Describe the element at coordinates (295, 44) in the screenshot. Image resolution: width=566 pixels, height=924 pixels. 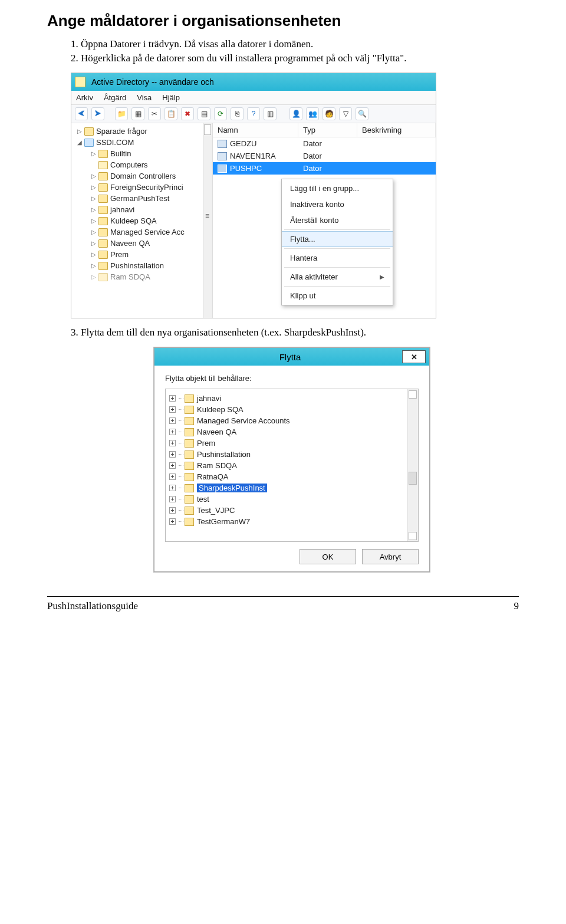
I see `step-1: 1. Öppna Datorer i trädvyn. Då visas all…` at that location.